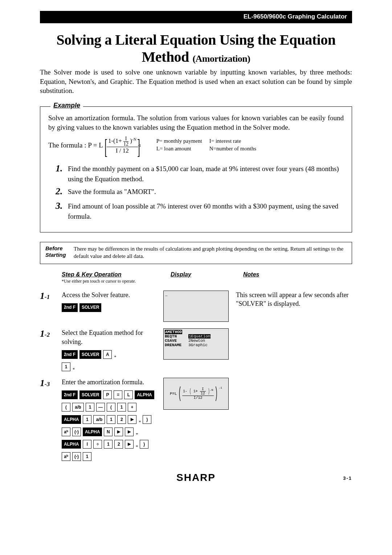  What do you see at coordinates (236, 142) in the screenshot?
I see `legend-i: I= interest rate` at bounding box center [236, 142].